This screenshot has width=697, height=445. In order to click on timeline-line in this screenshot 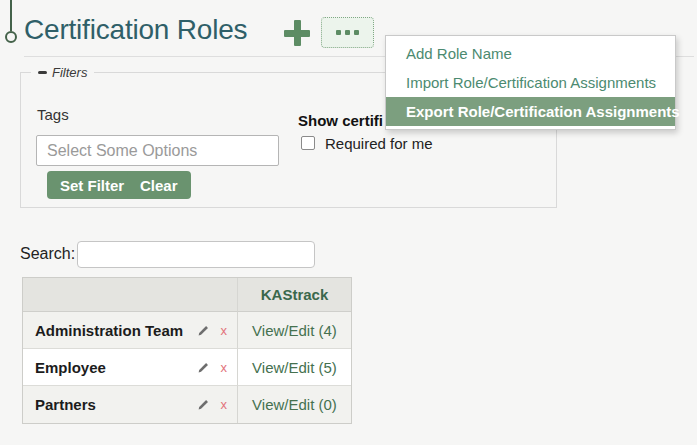, I will do `click(11, 16)`.